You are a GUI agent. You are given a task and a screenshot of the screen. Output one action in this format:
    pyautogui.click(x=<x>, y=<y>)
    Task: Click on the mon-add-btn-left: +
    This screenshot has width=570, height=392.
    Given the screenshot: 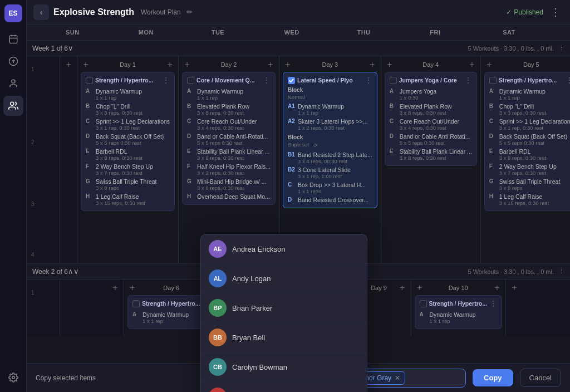 What is the action you would take?
    pyautogui.click(x=86, y=65)
    